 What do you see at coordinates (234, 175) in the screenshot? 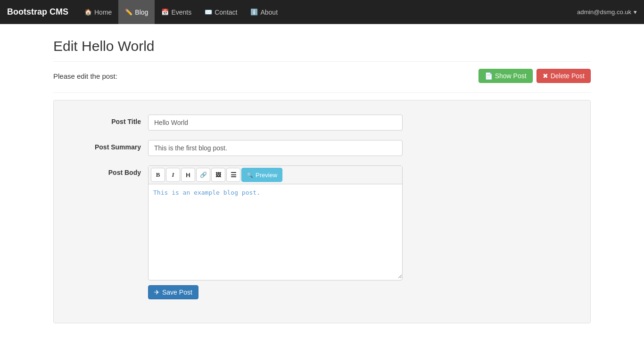
I see `list-icon: ☰` at bounding box center [234, 175].